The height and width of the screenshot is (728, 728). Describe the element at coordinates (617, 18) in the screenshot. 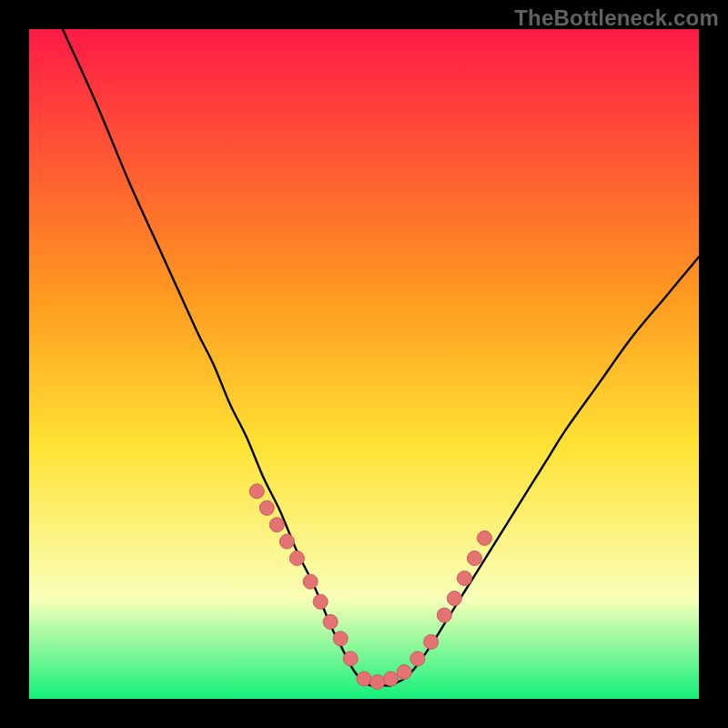

I see `watermark-text: TheBottleneck.com` at that location.